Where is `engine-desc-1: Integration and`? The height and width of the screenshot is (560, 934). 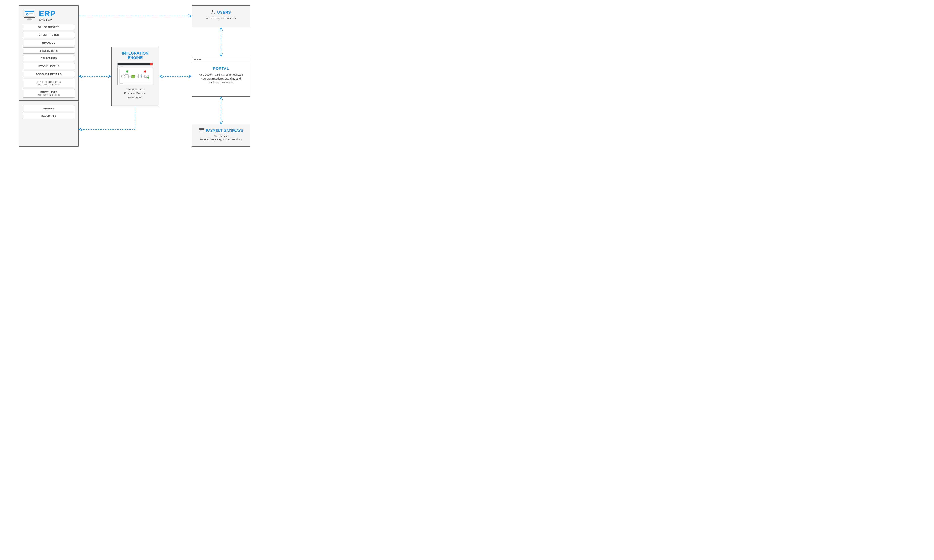
engine-desc-1: Integration and is located at coordinates (135, 89).